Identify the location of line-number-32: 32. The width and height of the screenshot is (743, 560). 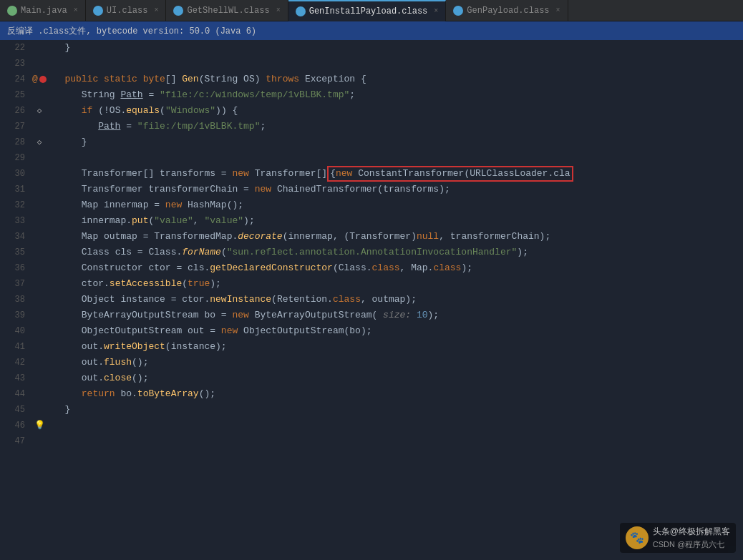
(19, 205).